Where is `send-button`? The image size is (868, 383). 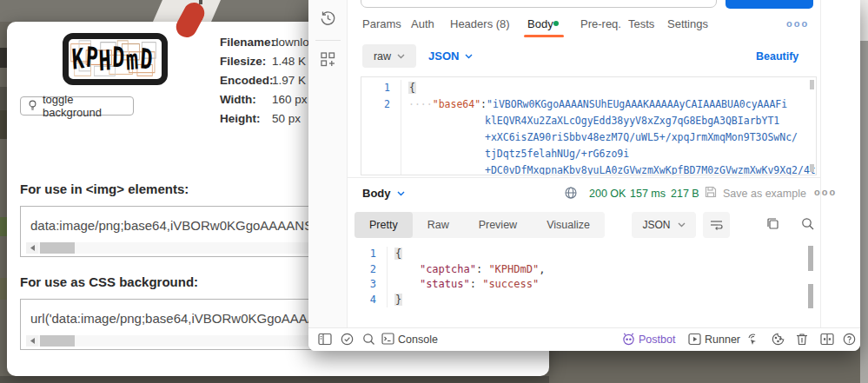 send-button is located at coordinates (770, 4).